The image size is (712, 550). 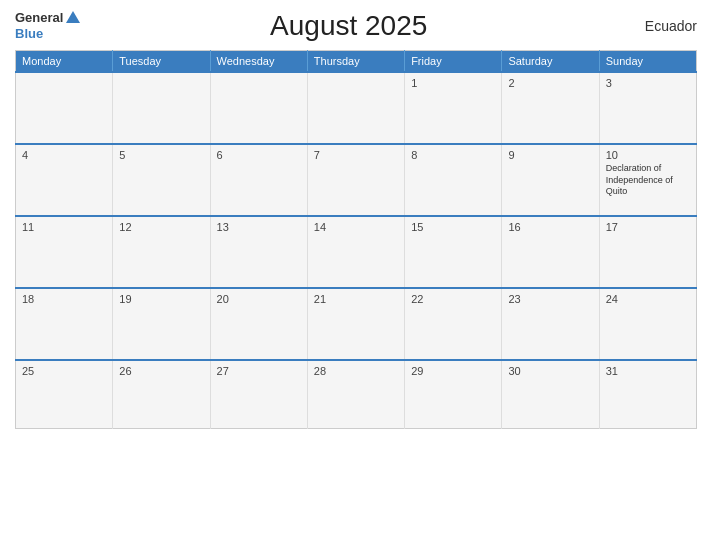 What do you see at coordinates (454, 324) in the screenshot?
I see `calendar-day-cell: 22` at bounding box center [454, 324].